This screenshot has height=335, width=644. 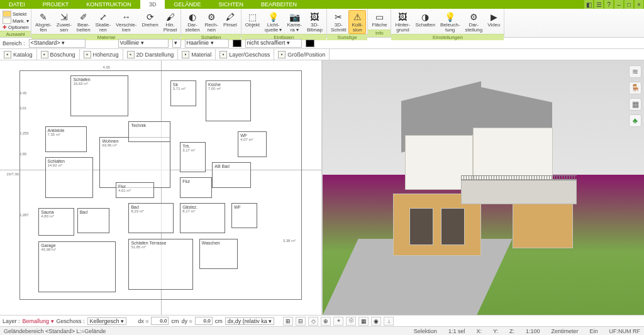 I want to click on snap-btn-1: ⊞, so click(x=288, y=321).